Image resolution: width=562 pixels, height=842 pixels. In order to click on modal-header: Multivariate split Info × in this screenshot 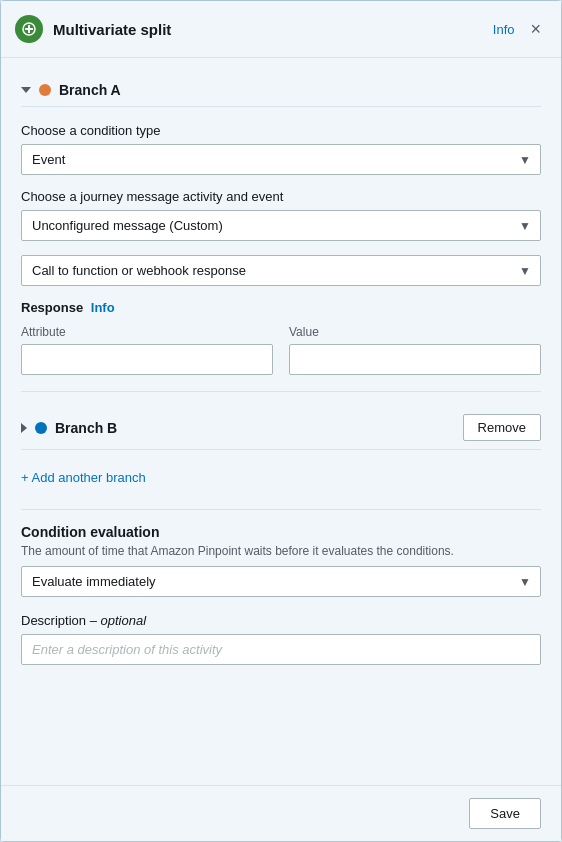, I will do `click(281, 30)`.